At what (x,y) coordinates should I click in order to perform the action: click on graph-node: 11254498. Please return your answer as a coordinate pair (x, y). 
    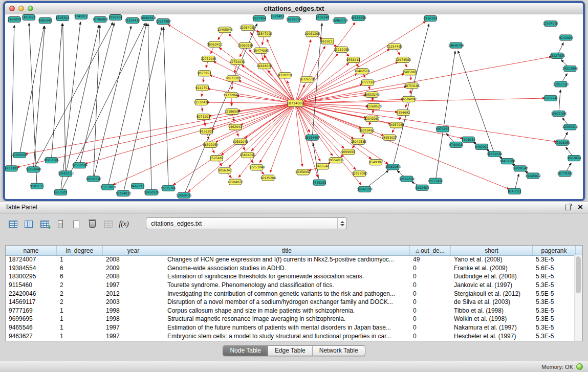
    Looking at the image, I should click on (394, 46).